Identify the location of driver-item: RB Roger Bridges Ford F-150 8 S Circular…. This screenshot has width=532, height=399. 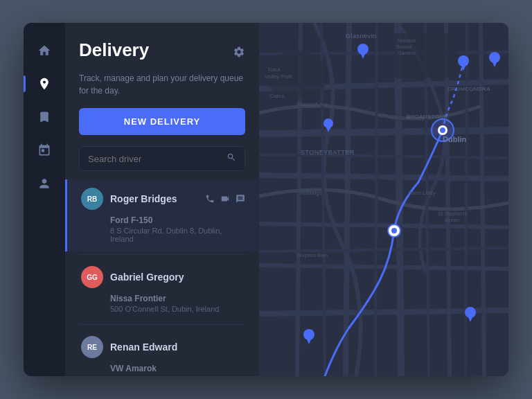
(162, 215).